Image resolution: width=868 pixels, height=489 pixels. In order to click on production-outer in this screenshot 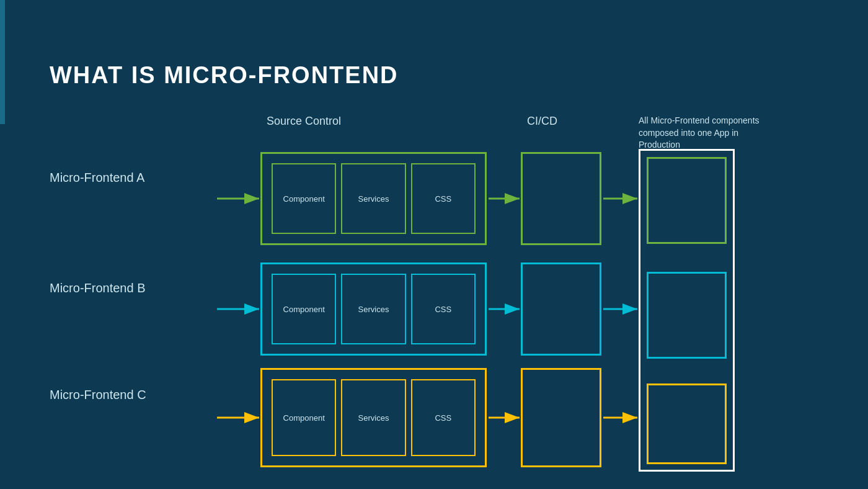, I will do `click(687, 310)`.